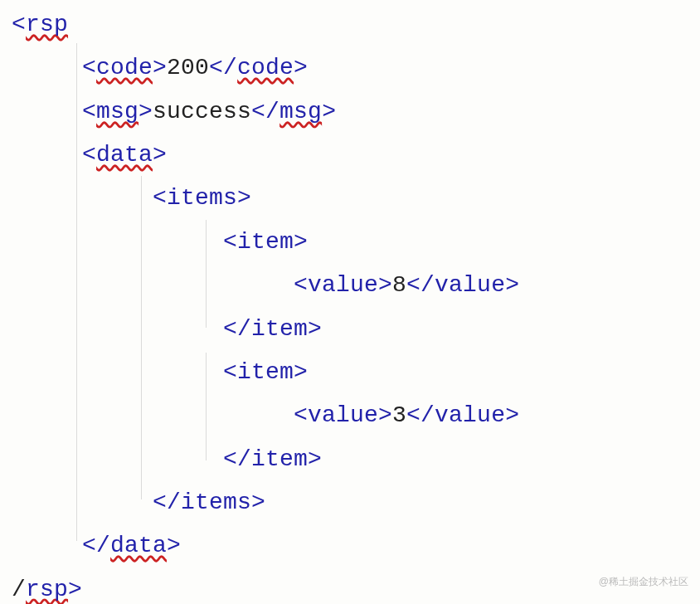  Describe the element at coordinates (350, 112) in the screenshot. I see `code-line: <msg>success</msg>` at that location.